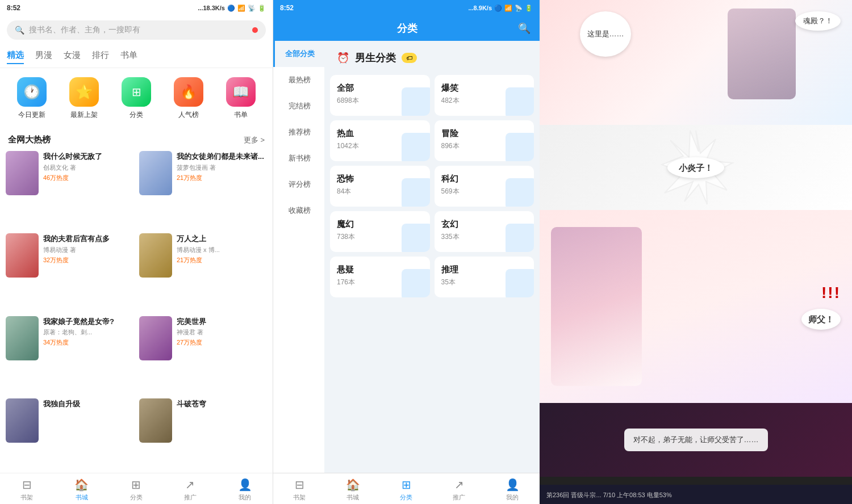  What do you see at coordinates (69, 269) in the screenshot?
I see `list-item: 我的夫君后宫有点多 博易动漫 著 32万热度` at bounding box center [69, 269].